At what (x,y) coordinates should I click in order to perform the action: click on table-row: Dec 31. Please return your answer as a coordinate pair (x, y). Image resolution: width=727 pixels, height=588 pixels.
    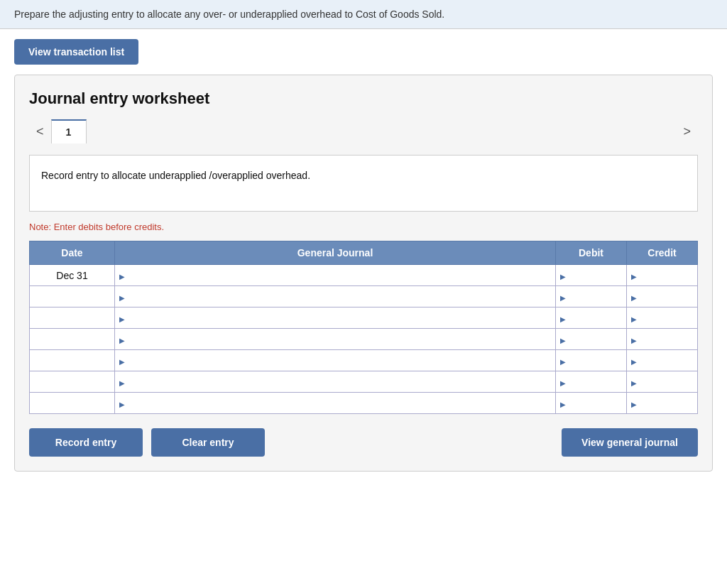
    Looking at the image, I should click on (364, 276).